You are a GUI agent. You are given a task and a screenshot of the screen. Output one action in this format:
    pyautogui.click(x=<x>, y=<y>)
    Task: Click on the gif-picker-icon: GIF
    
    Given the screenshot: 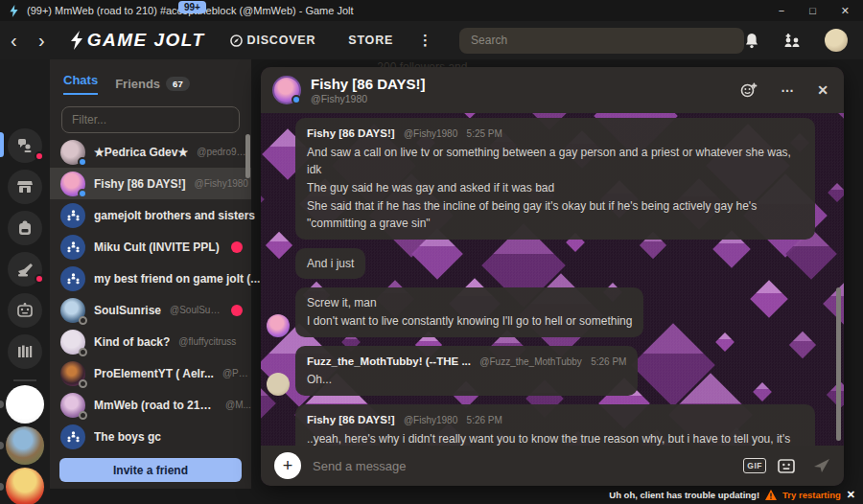 What is the action you would take?
    pyautogui.click(x=755, y=466)
    